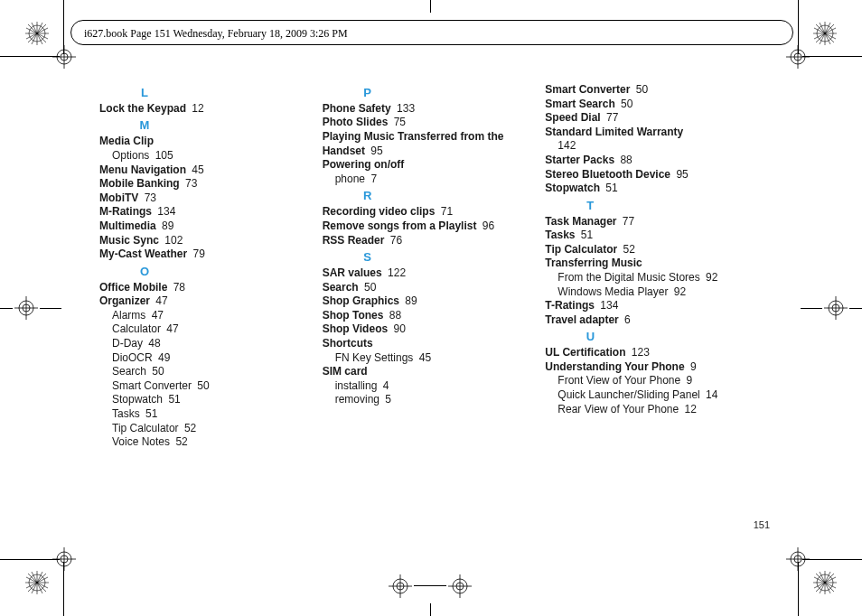 Image resolution: width=862 pixels, height=616 pixels. Describe the element at coordinates (593, 263) in the screenshot. I see `index-term: Transferring Music` at that location.